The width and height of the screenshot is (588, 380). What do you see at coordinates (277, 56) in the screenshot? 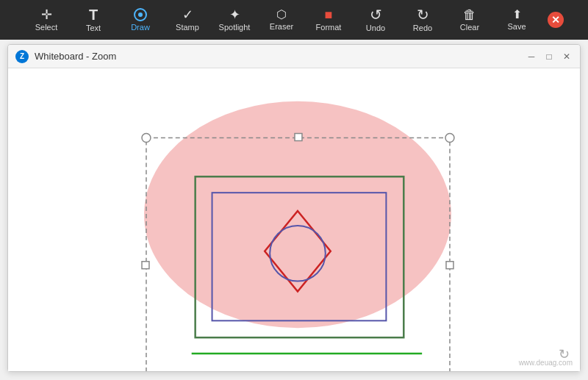
I see `window-title: Whiteboard - Zoom` at bounding box center [277, 56].